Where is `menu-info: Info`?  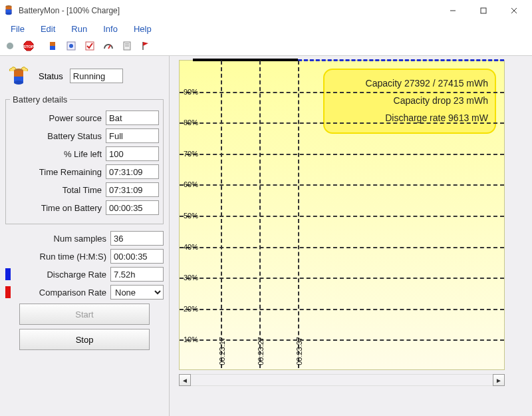 menu-info: Info is located at coordinates (110, 29).